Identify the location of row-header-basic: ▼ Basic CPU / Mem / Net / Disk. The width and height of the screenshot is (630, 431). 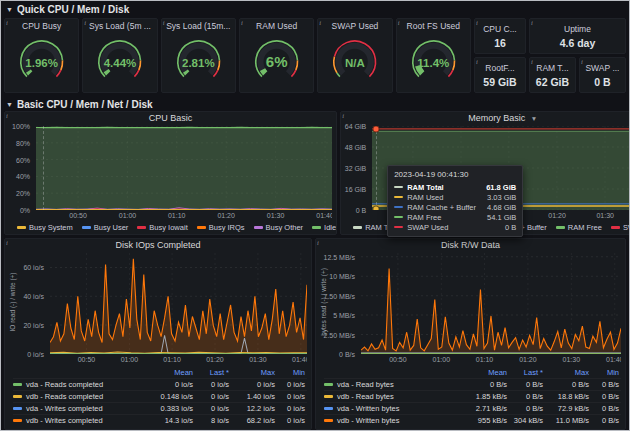
(315, 104).